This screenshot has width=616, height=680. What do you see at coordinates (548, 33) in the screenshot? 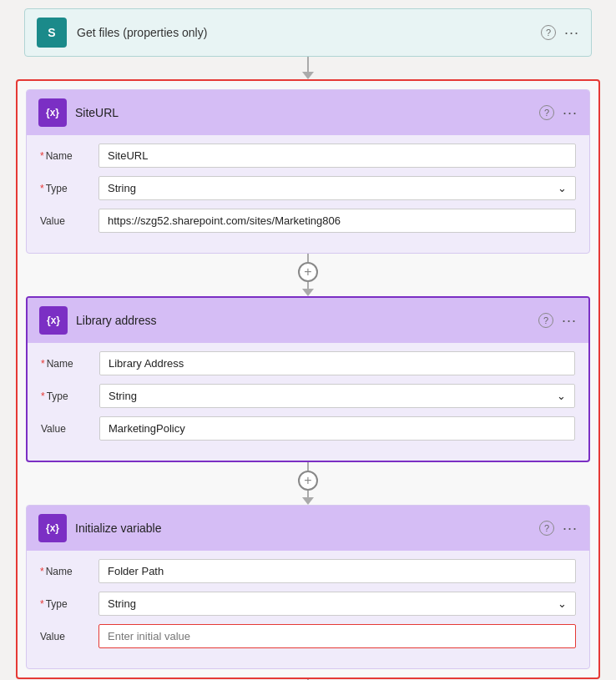
I see `get-files-help-icon: ?` at bounding box center [548, 33].